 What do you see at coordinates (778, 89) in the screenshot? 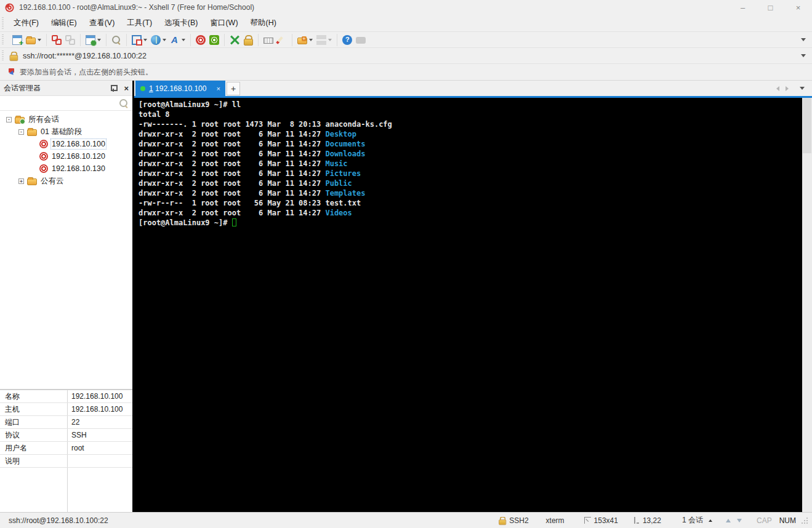
I see `tab-scroll-left-icon` at bounding box center [778, 89].